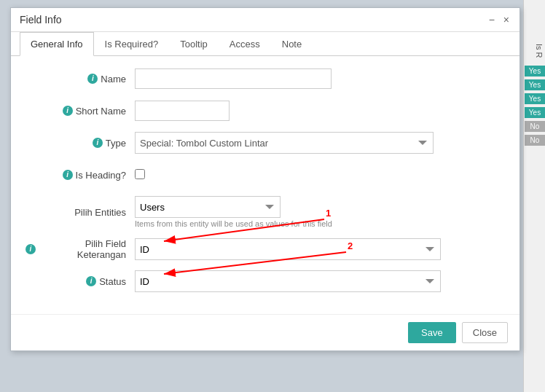 Image resolution: width=545 pixels, height=392 pixels. I want to click on pilih-field-keterangan-field: ID, so click(320, 249).